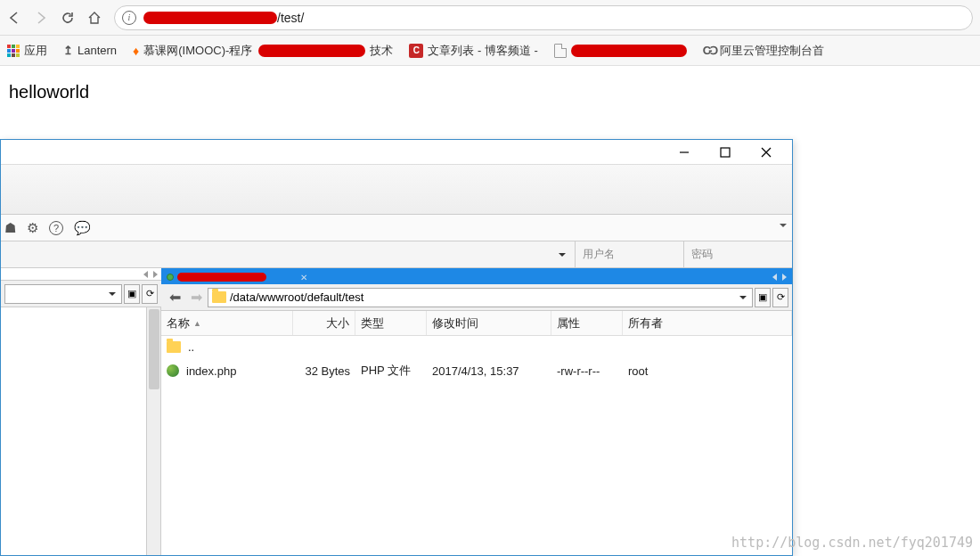  Describe the element at coordinates (560, 51) in the screenshot. I see `page-icon` at that location.